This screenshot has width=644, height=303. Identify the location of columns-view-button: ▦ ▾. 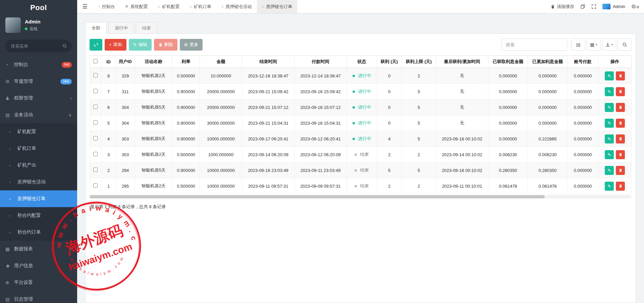
(594, 45).